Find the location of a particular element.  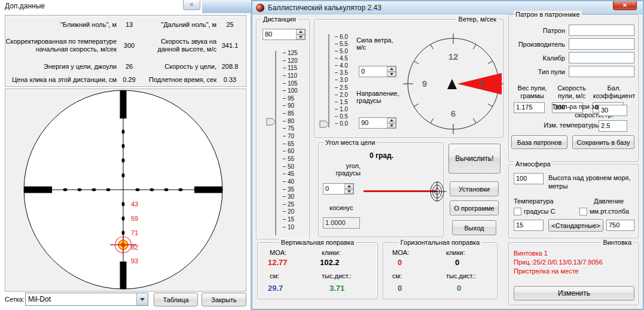

distance-tick: 95 is located at coordinates (291, 98).